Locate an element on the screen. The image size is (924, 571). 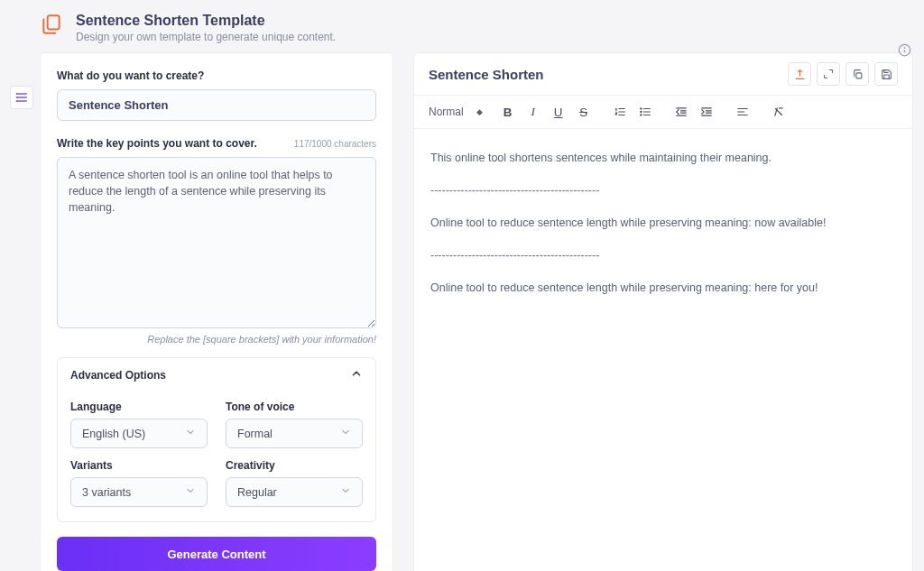
output-line: This online tool shortens sentences whil… is located at coordinates (663, 158).